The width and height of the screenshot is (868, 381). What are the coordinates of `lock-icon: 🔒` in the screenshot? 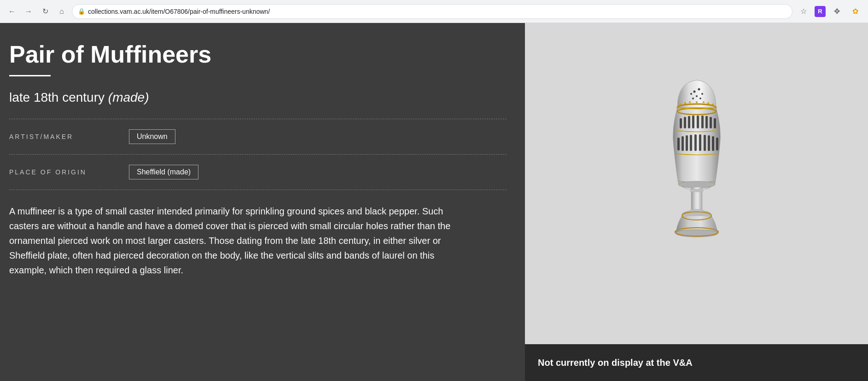 It's located at (82, 11).